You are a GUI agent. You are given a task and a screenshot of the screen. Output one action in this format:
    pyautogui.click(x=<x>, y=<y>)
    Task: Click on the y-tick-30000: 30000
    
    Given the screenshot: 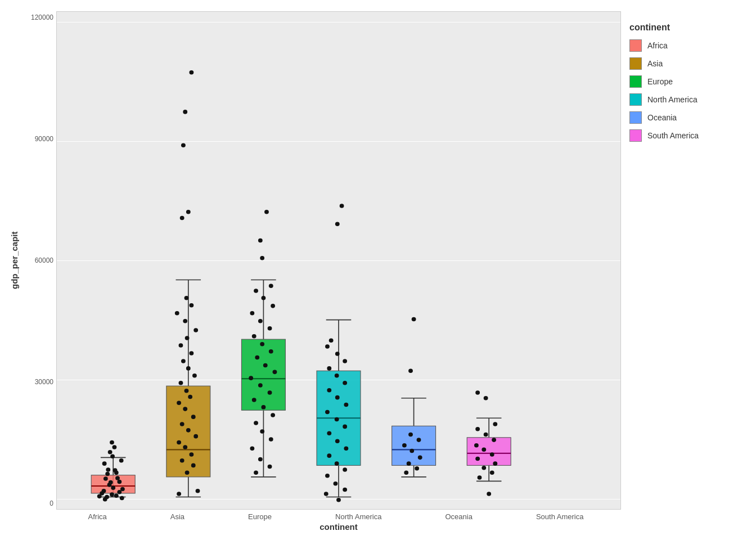 What is the action you would take?
    pyautogui.click(x=44, y=382)
    